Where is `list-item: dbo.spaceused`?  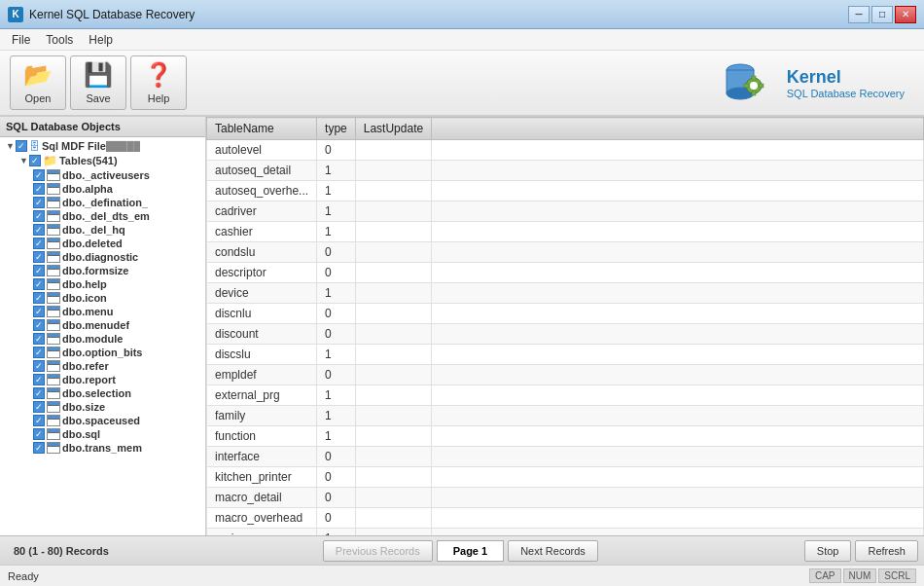
list-item: dbo.spaceused is located at coordinates (103, 421).